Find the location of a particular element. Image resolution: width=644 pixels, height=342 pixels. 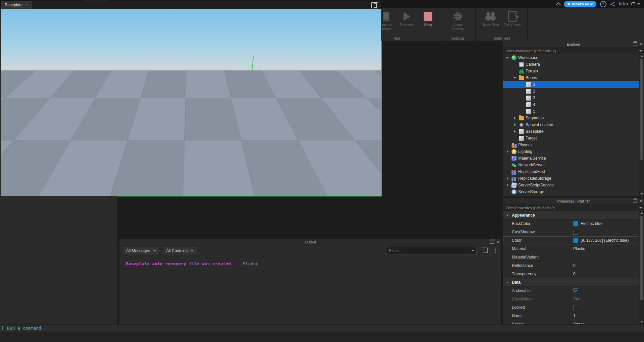

tree-item-baseplate: Baseplate is located at coordinates (574, 131).